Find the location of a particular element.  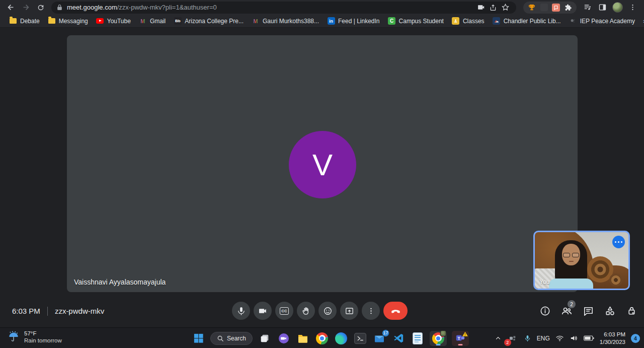

mail-icon: 17 is located at coordinates (379, 338).